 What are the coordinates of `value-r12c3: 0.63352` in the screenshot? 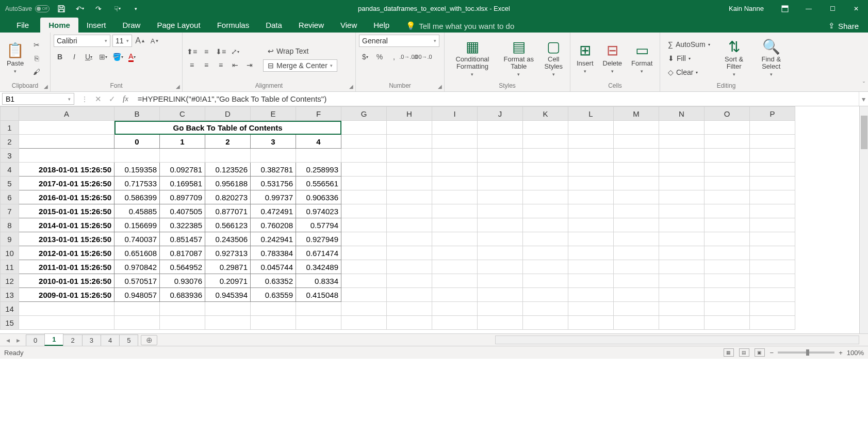 It's located at (273, 281).